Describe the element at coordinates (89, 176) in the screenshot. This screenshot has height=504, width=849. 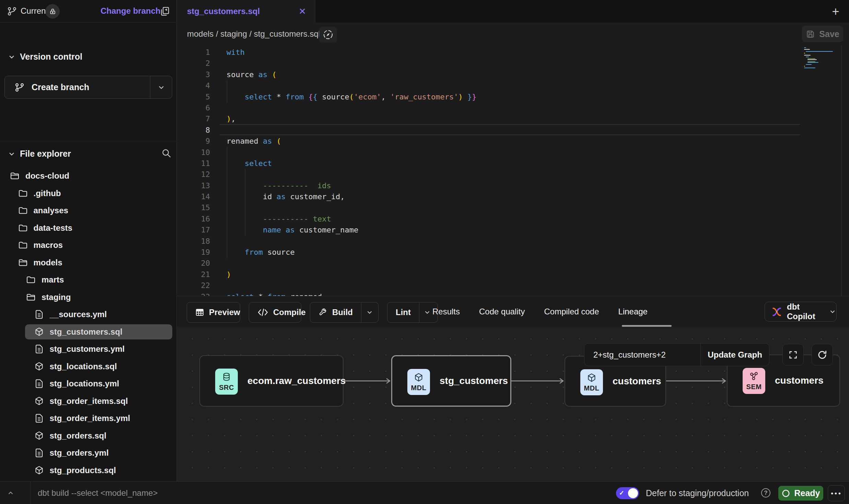
I see `file-tree-item-docs-cloud: docs-cloud` at that location.